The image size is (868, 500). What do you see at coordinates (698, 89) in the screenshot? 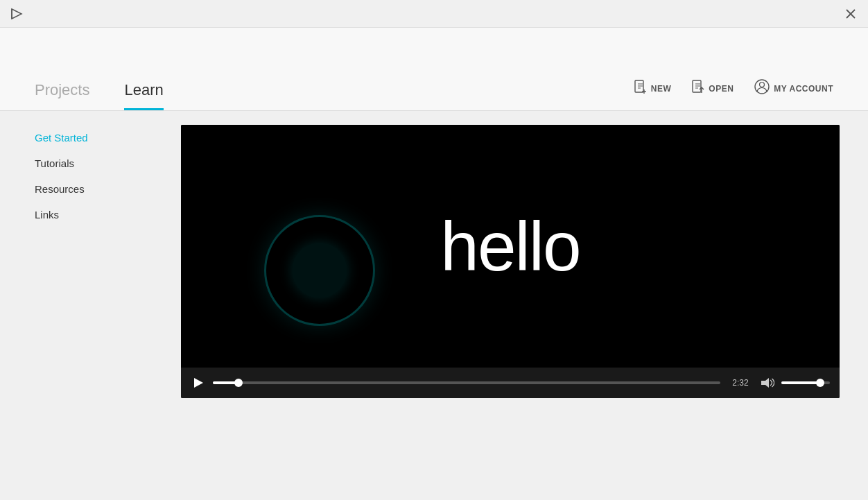
I see `open-icon` at bounding box center [698, 89].